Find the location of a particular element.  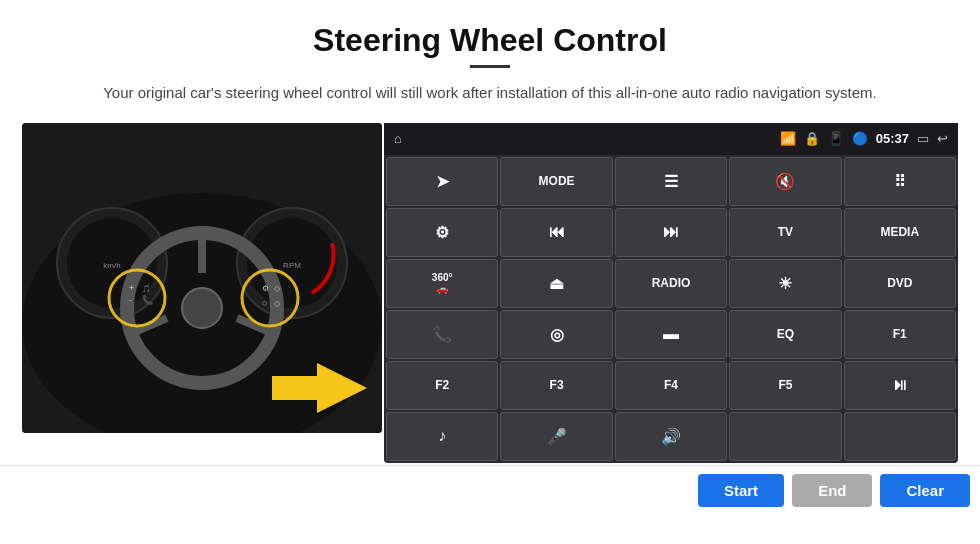

f2-btn: F2 is located at coordinates (442, 386).